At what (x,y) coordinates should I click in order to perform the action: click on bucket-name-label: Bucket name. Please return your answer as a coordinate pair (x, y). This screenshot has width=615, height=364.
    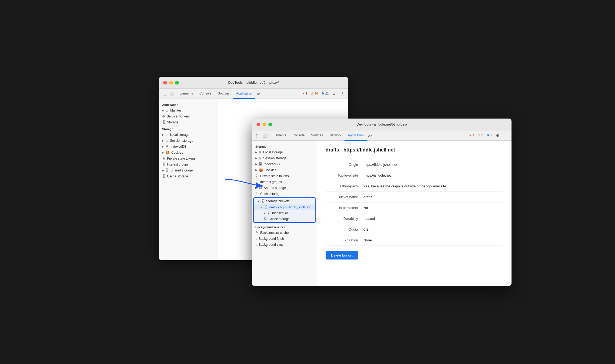
    Looking at the image, I should click on (345, 197).